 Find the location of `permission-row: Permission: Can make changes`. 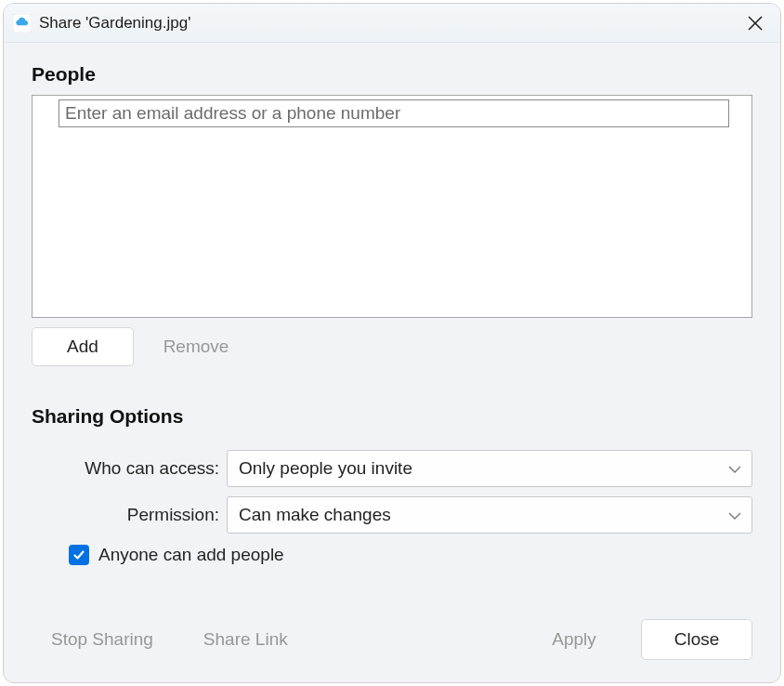

permission-row: Permission: Can make changes is located at coordinates (392, 515).